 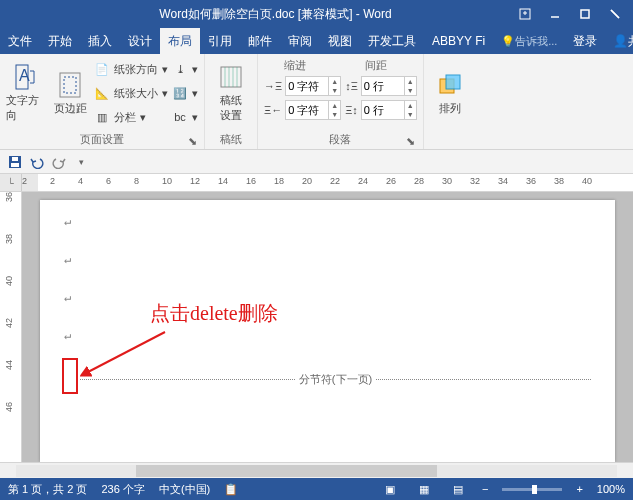 What do you see at coordinates (286, 471) in the screenshot?
I see `scroll-thumb` at bounding box center [286, 471].